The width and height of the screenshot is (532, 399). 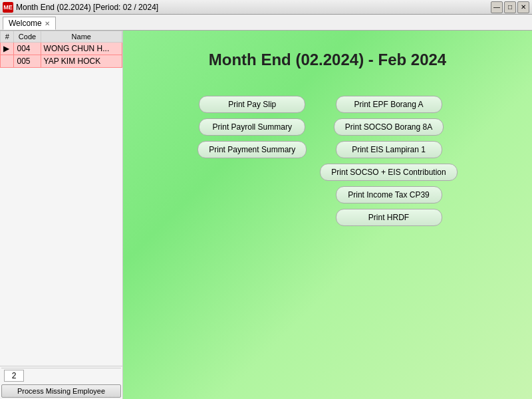 What do you see at coordinates (8, 7) in the screenshot?
I see `app-icon: ME` at bounding box center [8, 7].